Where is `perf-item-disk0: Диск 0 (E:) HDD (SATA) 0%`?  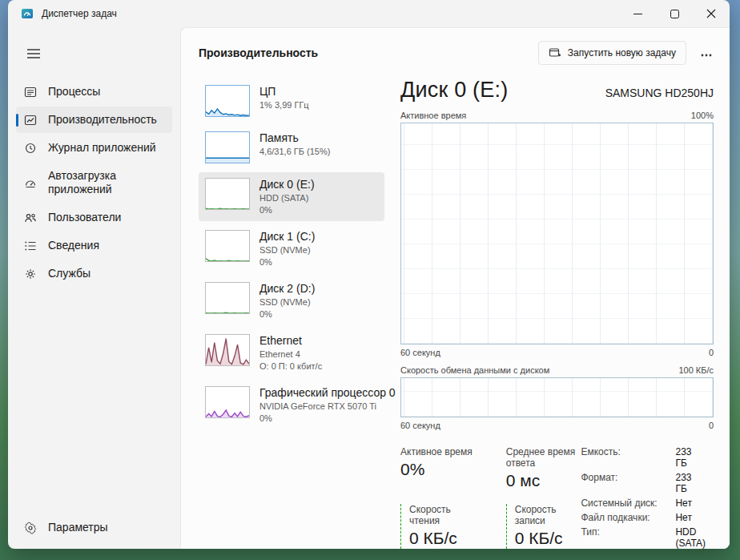 perf-item-disk0: Диск 0 (E:) HDD (SATA) 0% is located at coordinates (292, 197).